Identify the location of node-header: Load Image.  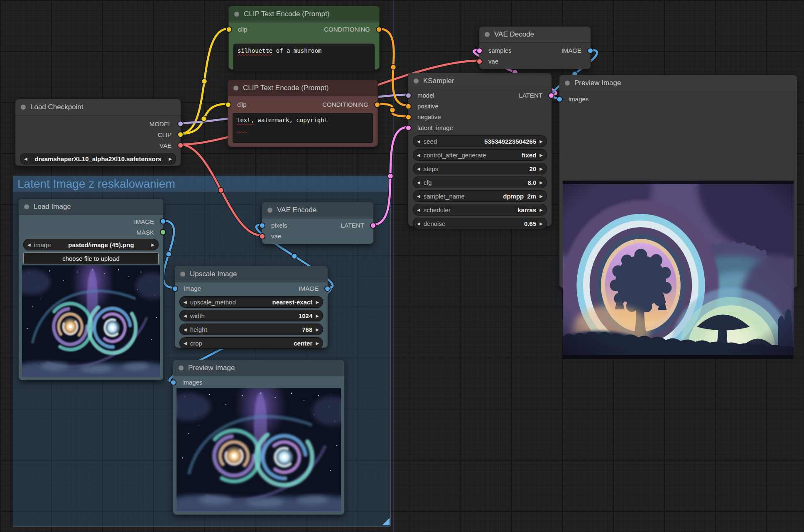
(91, 207).